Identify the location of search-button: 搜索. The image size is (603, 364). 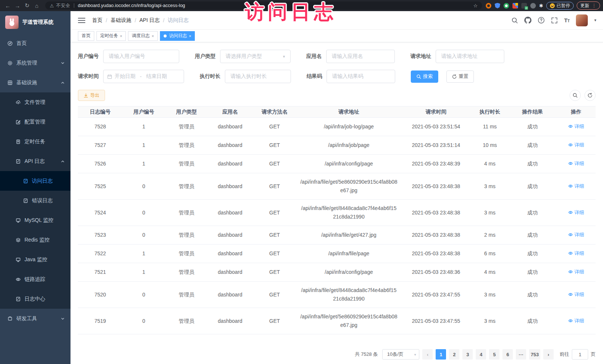
(425, 76).